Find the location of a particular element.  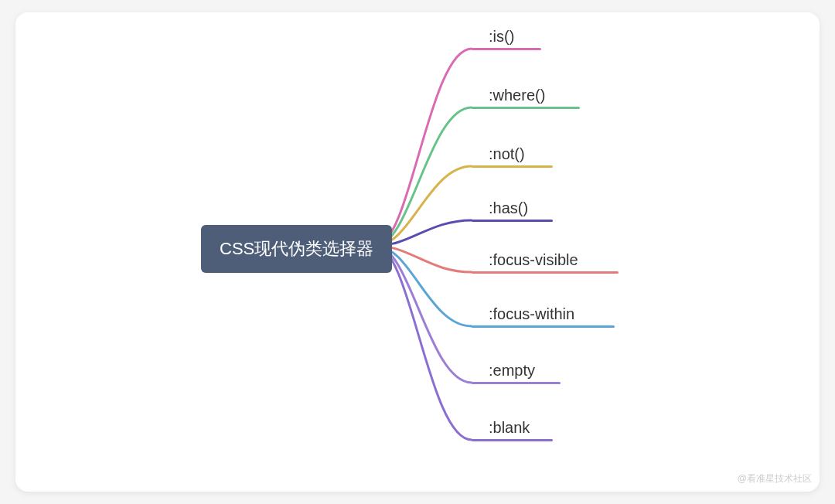

watermark: @看准星技术社区 is located at coordinates (775, 479).